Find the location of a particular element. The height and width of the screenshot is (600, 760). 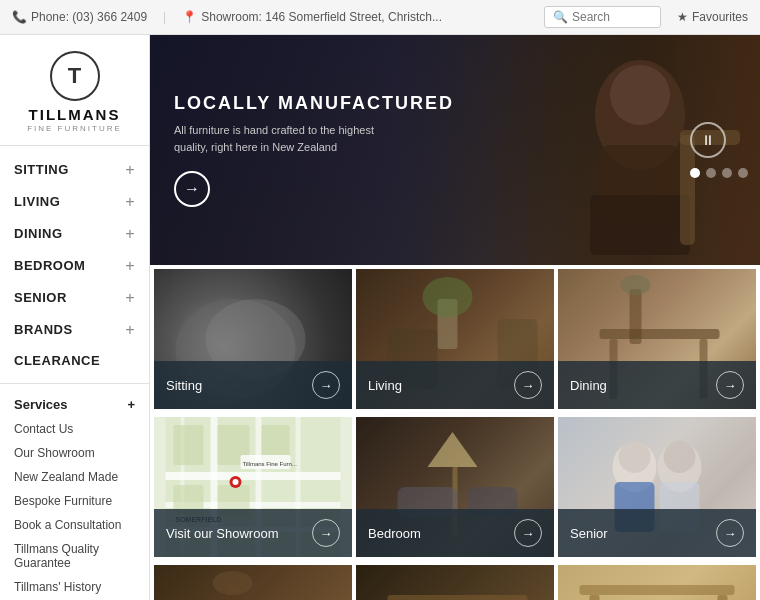

showroom-grid-label: Visit our Showroom is located at coordinates (222, 534).